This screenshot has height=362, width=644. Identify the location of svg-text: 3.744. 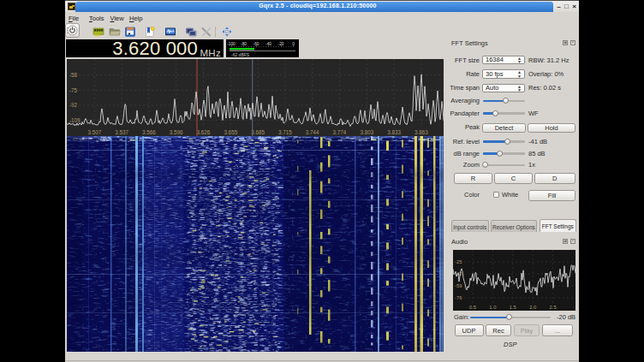
(313, 132).